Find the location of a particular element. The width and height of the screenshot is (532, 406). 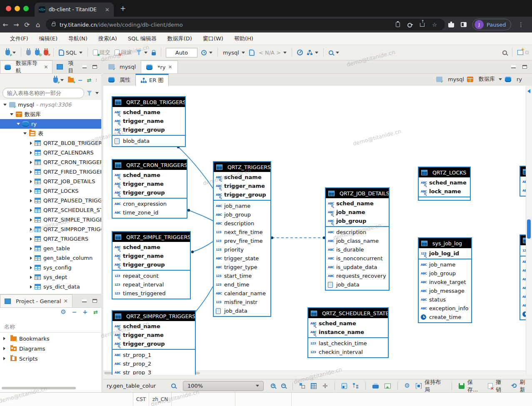

notes-icon is located at coordinates (344, 386).